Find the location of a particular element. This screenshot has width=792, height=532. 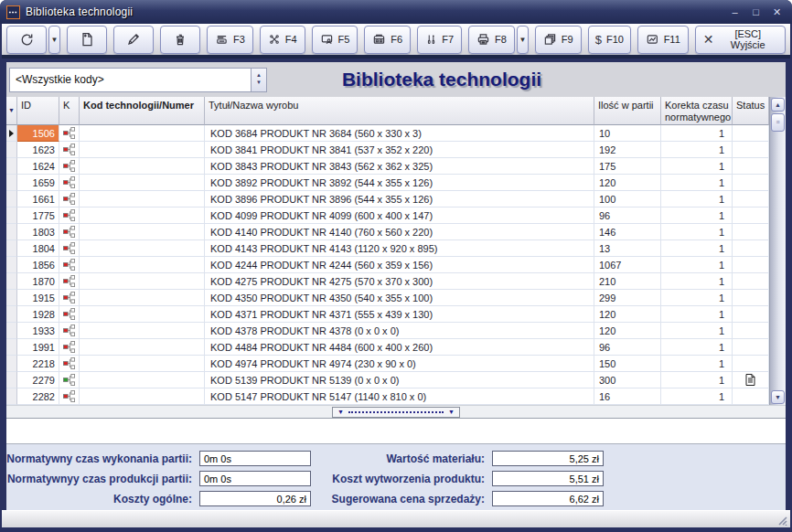

cell-title: KOD 4484 PRODUKT NR 4484 (600 x 400 x 26… is located at coordinates (400, 347).